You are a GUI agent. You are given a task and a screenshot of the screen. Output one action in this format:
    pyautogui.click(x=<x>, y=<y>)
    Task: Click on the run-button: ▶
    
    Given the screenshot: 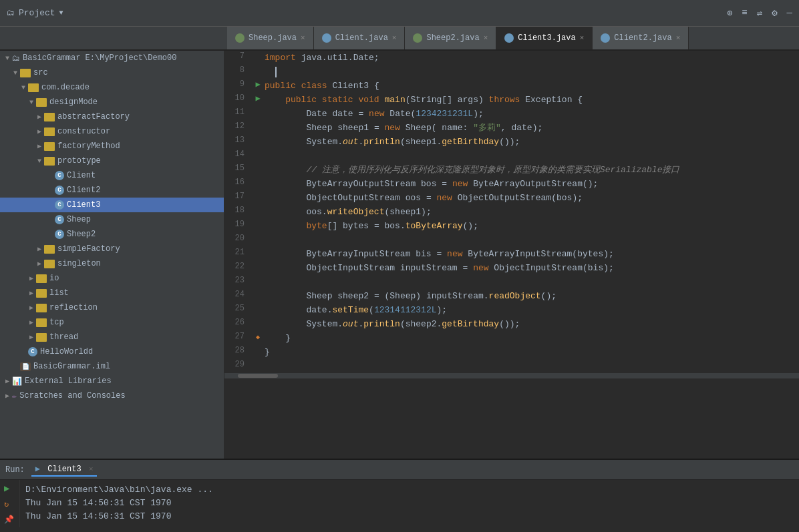 What is the action you would take?
    pyautogui.click(x=9, y=489)
    